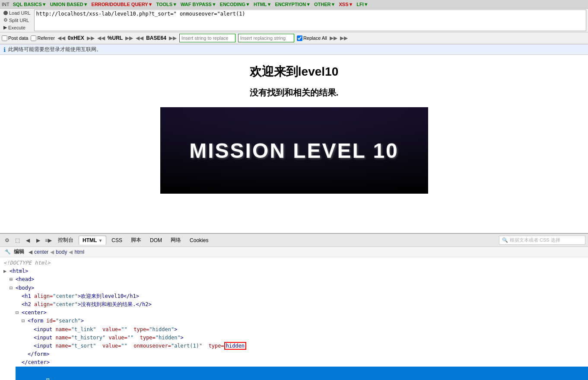 This screenshot has height=380, width=588. Describe the element at coordinates (176, 240) in the screenshot. I see `devtools-tab-network: 网络` at that location.